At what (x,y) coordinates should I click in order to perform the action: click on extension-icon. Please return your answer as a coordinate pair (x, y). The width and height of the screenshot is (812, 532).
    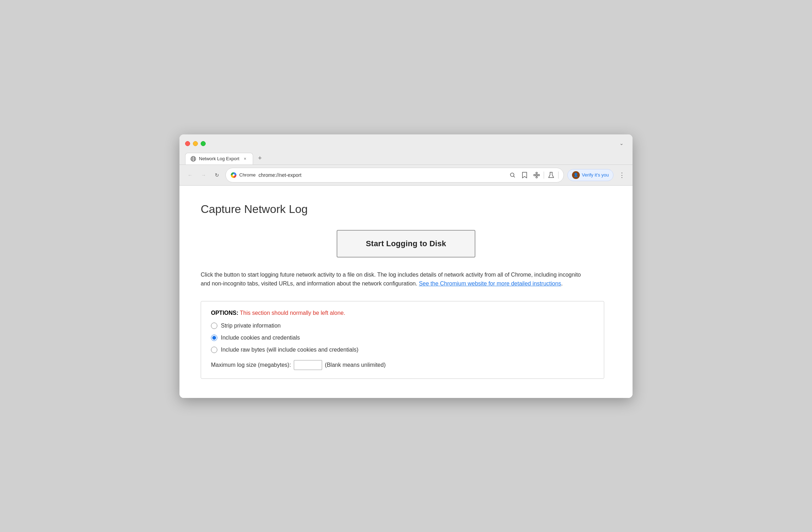
    Looking at the image, I should click on (537, 175).